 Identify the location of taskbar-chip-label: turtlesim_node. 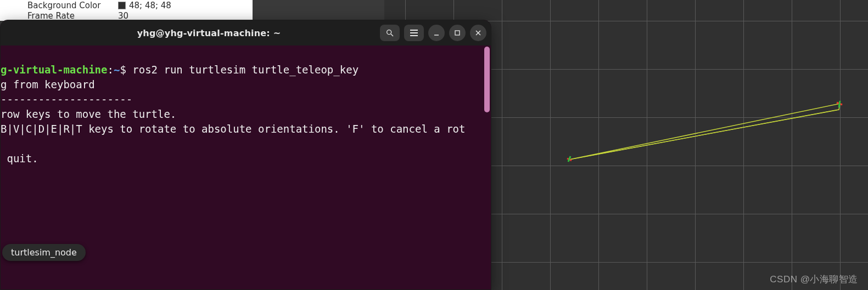
(44, 252).